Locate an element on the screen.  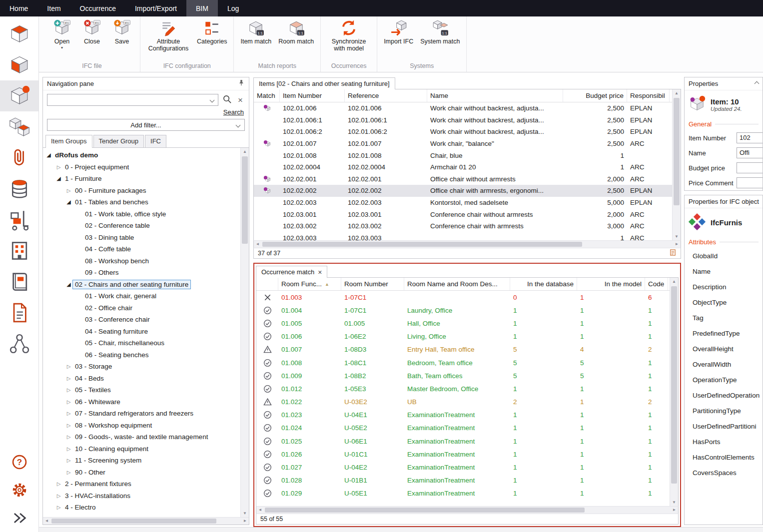
search-link: Search is located at coordinates (234, 112).